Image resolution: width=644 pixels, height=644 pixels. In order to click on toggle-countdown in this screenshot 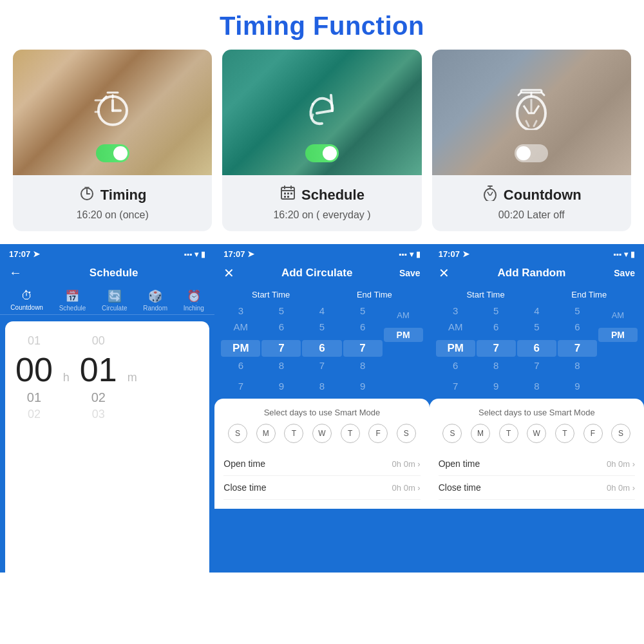, I will do `click(531, 153)`.